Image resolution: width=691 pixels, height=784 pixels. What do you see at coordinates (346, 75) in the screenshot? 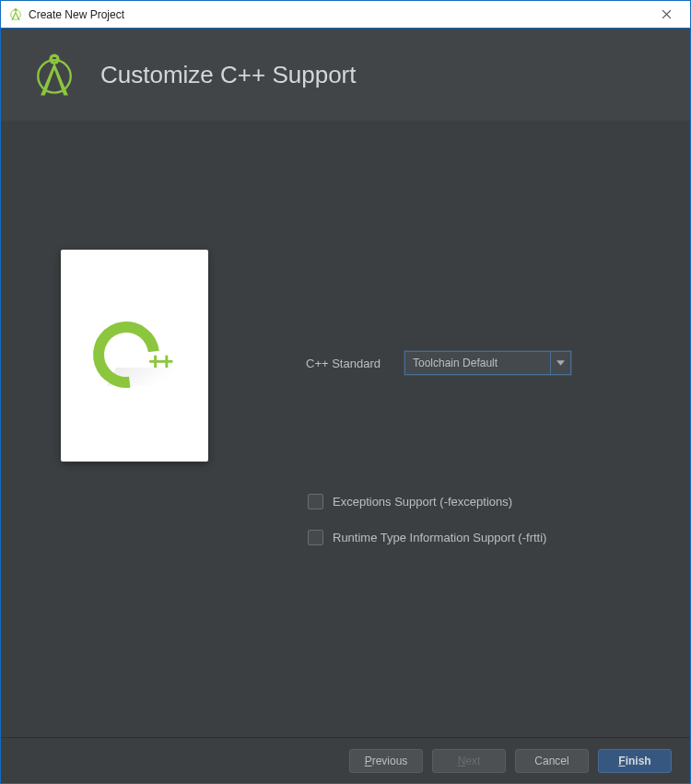
I see `wizard-header: Customize C++ Support` at bounding box center [346, 75].